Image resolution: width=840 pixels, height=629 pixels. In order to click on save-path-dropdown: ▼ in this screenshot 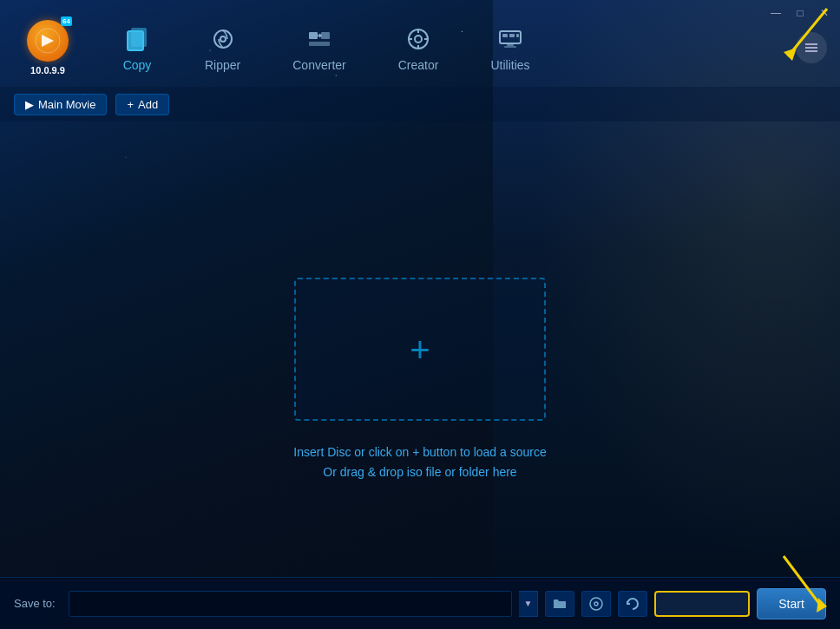, I will do `click(528, 604)`.